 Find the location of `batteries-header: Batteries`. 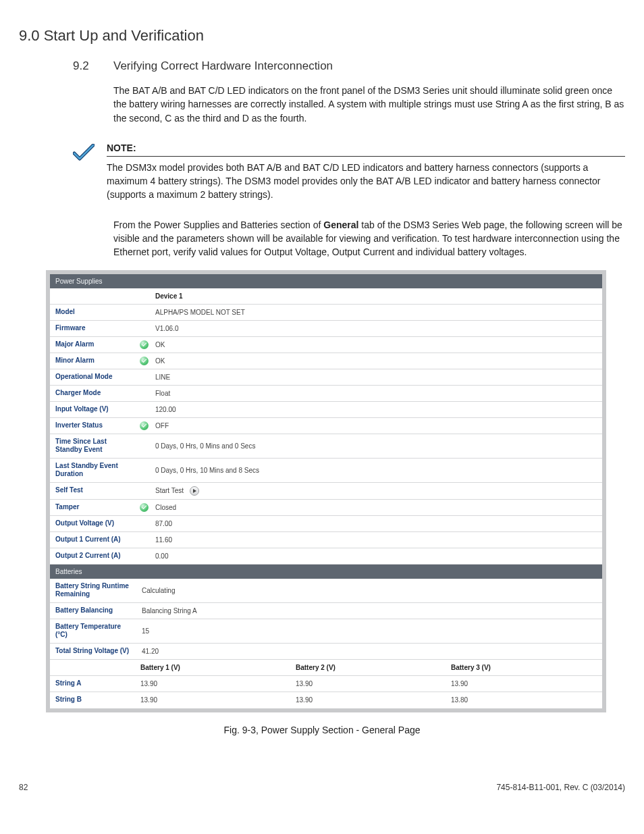

batteries-header: Batteries is located at coordinates (326, 571).